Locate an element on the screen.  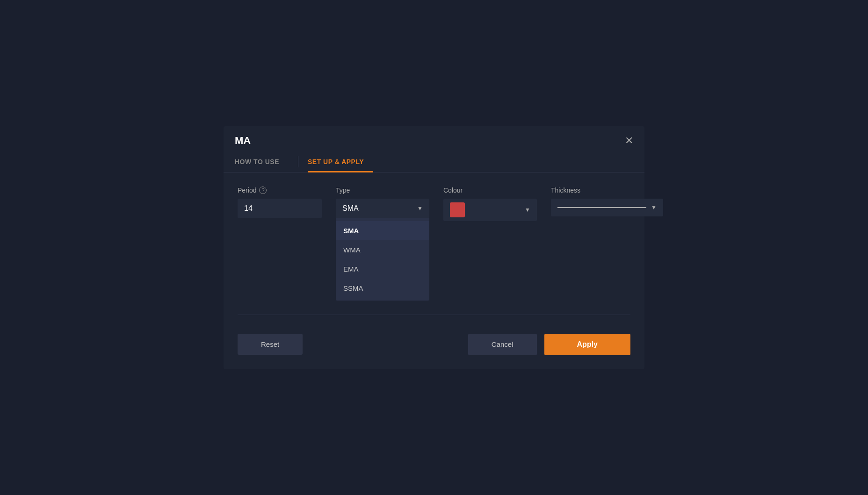
modal-body: Period ? Type SMA ▼ is located at coordinates (434, 249).